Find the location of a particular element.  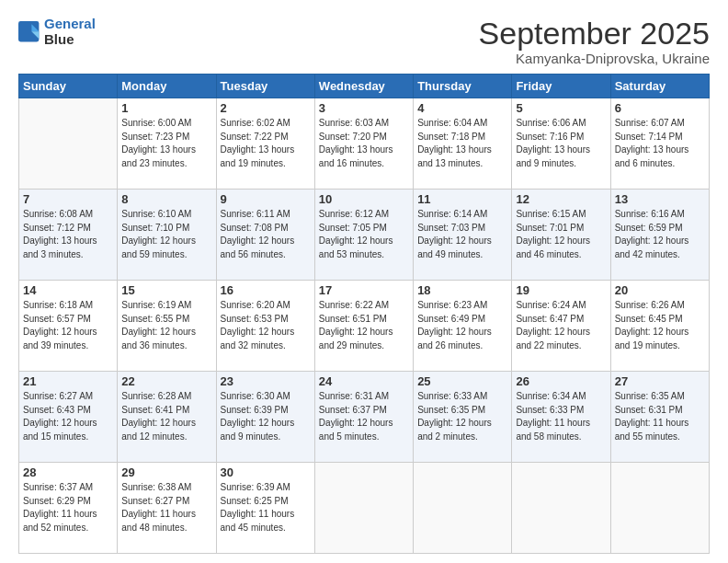

calendar-cell: 11Sunrise: 6:14 AM Sunset: 7:03 PM Dayli… is located at coordinates (463, 236).